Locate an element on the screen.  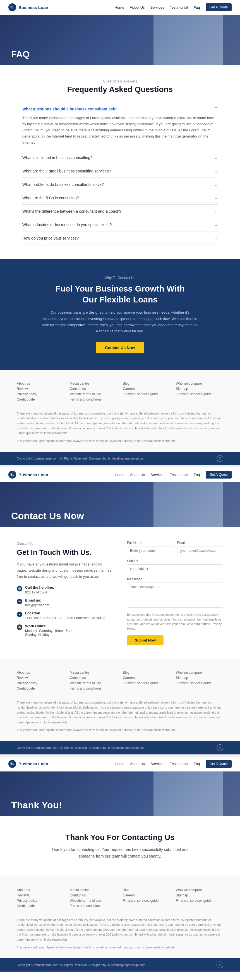
footer-link-fsg2: Financial services guide is located at coordinates (200, 394).